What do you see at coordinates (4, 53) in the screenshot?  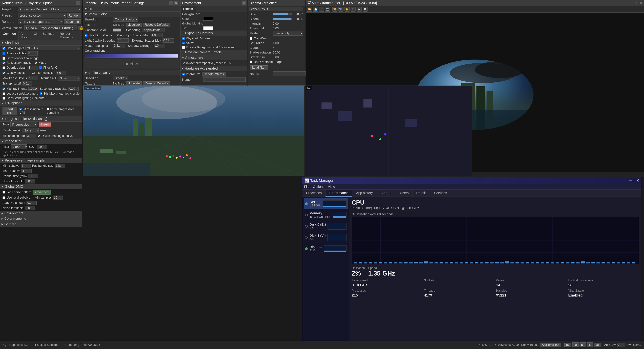 I see `adaptive-lights-checkbox` at bounding box center [4, 53].